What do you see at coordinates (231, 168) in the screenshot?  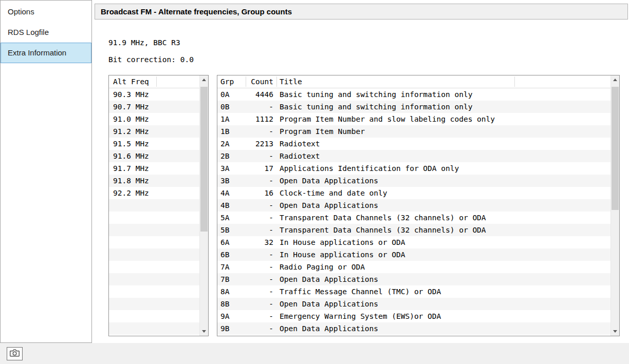 I see `grp-cell: 3A` at bounding box center [231, 168].